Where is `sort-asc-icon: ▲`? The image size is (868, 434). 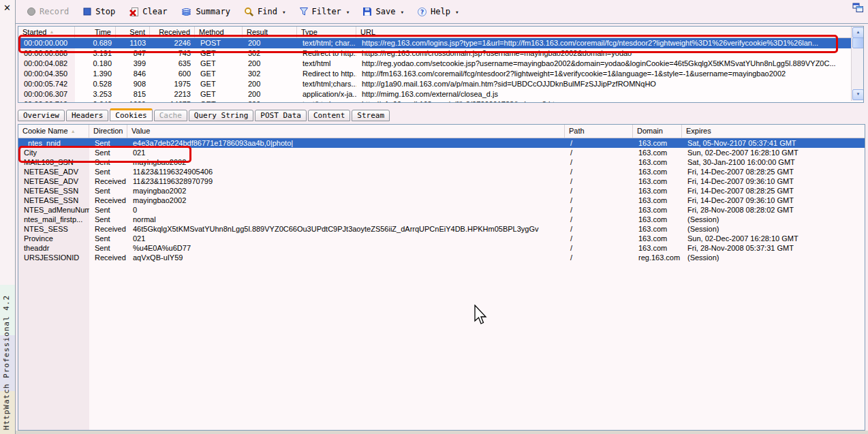
sort-asc-icon: ▲ is located at coordinates (74, 131).